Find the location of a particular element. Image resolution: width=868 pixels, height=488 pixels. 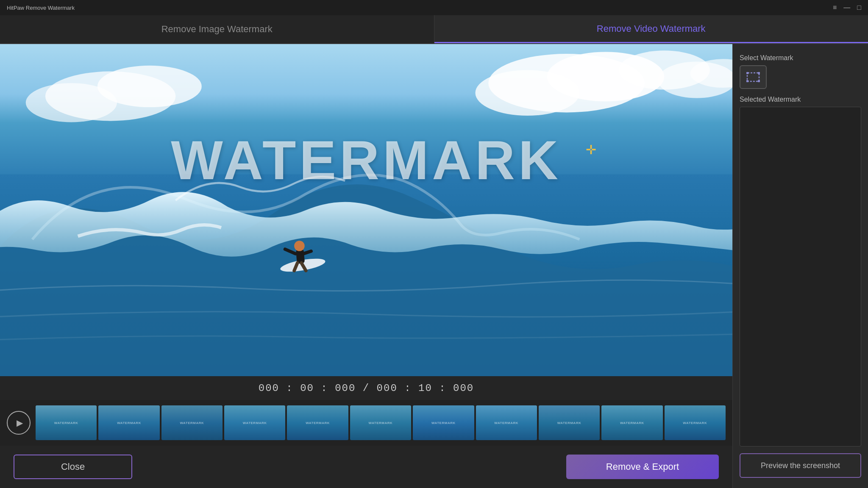

selected-watermark-preview is located at coordinates (800, 277).